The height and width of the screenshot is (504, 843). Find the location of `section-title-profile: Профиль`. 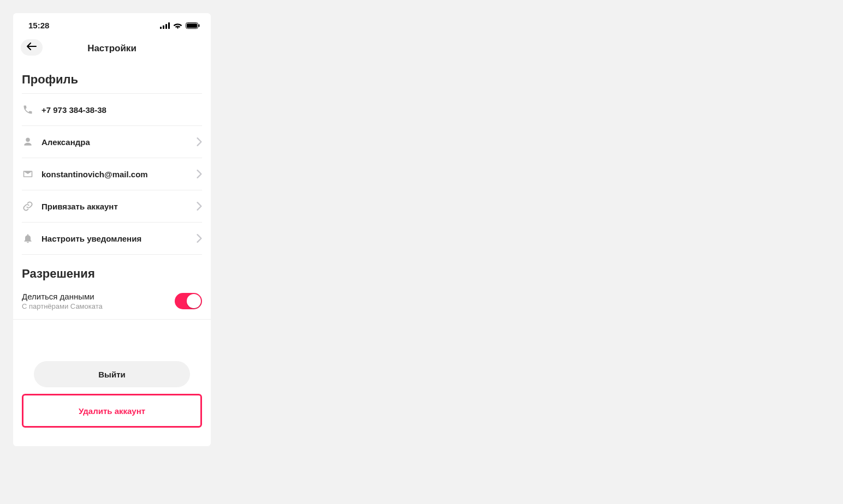

section-title-profile: Профиль is located at coordinates (112, 77).